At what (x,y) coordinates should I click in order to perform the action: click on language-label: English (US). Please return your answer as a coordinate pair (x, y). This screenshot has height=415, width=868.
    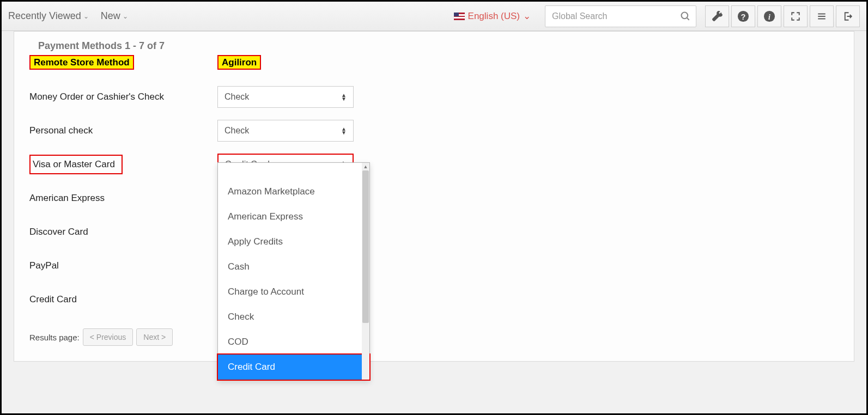
    Looking at the image, I should click on (494, 16).